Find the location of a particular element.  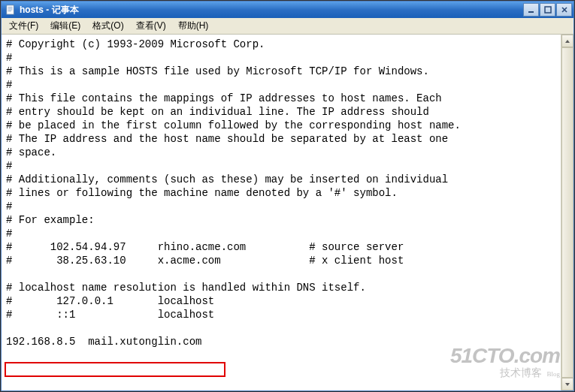

menu-edit: 编辑(E) is located at coordinates (65, 26).